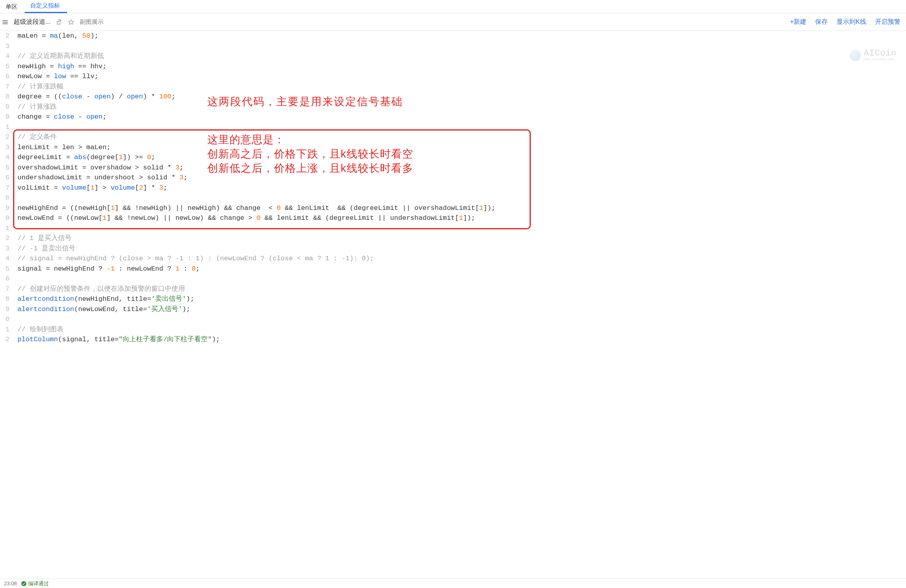  Describe the element at coordinates (5, 22) in the screenshot. I see `menu-toggle-icon` at that location.